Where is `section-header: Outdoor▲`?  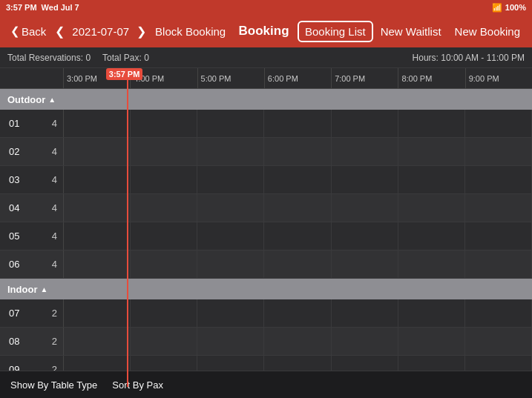 section-header: Outdoor▲ is located at coordinates (266, 99).